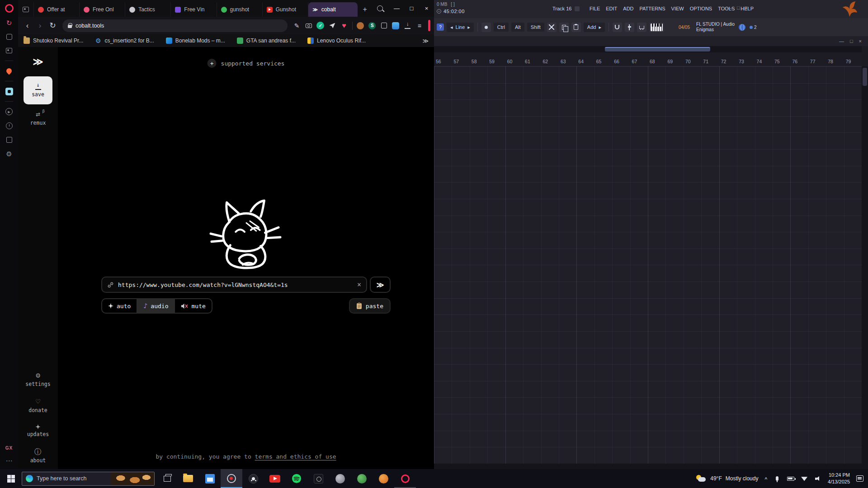  What do you see at coordinates (656, 27) in the screenshot?
I see `piano-roll-icon` at bounding box center [656, 27].